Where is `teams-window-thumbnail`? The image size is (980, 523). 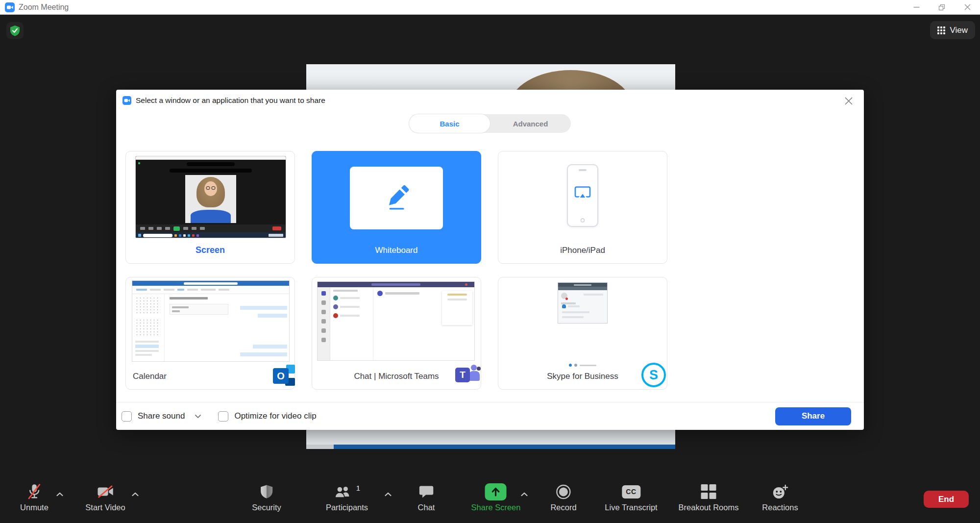 teams-window-thumbnail is located at coordinates (396, 321).